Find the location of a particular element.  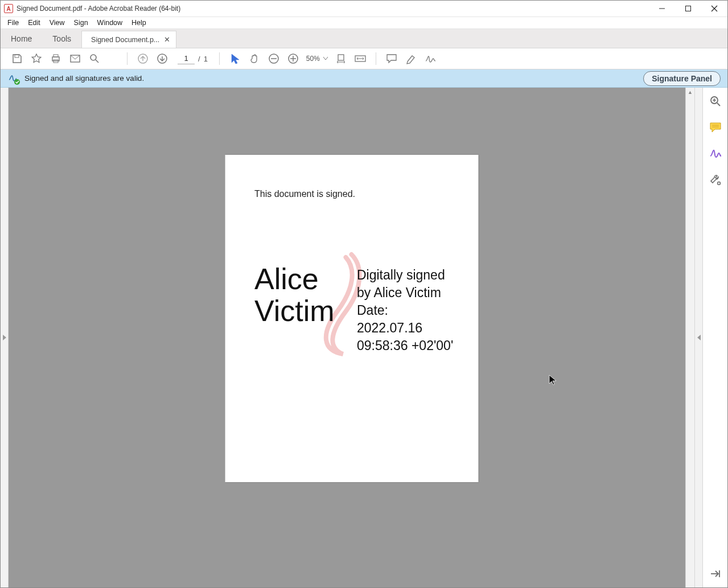

expand-tools-icon is located at coordinates (715, 574).